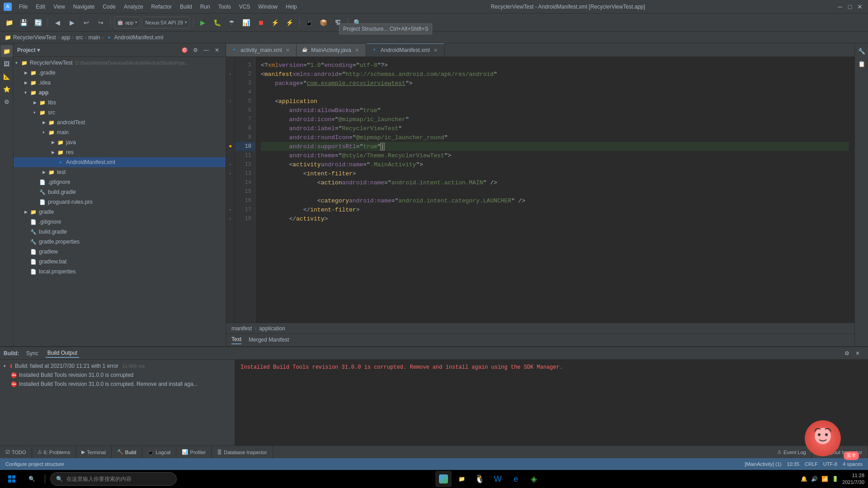 The height and width of the screenshot is (488, 868). What do you see at coordinates (24, 7) in the screenshot?
I see `menu-file: File` at bounding box center [24, 7].